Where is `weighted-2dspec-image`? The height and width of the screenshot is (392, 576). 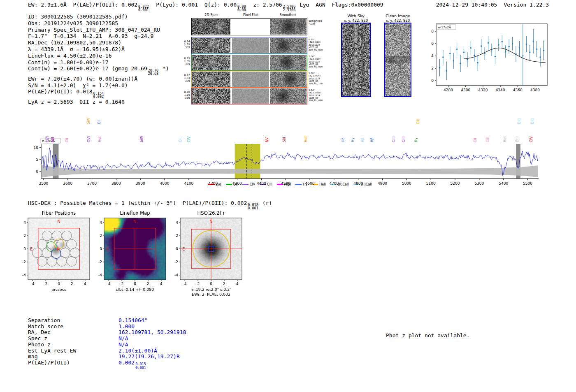
weighted-2dspec-image is located at coordinates (211, 27).